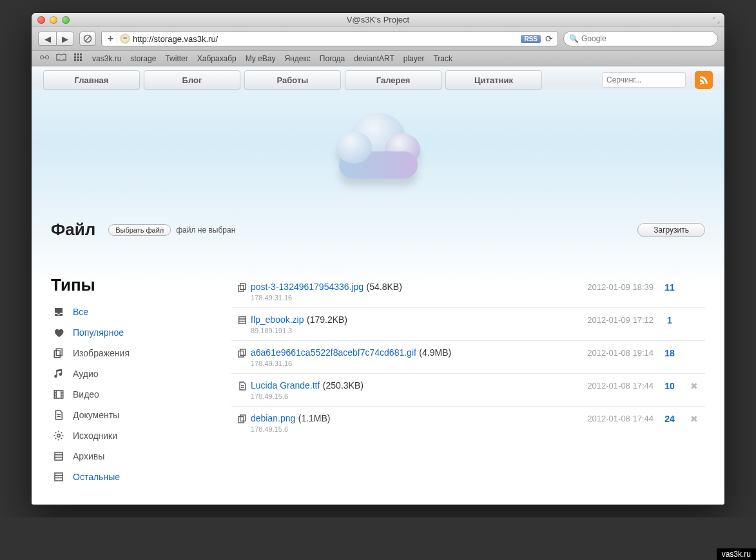 This screenshot has width=756, height=560. Describe the element at coordinates (531, 39) in the screenshot. I see `rss-badge: RSS` at that location.